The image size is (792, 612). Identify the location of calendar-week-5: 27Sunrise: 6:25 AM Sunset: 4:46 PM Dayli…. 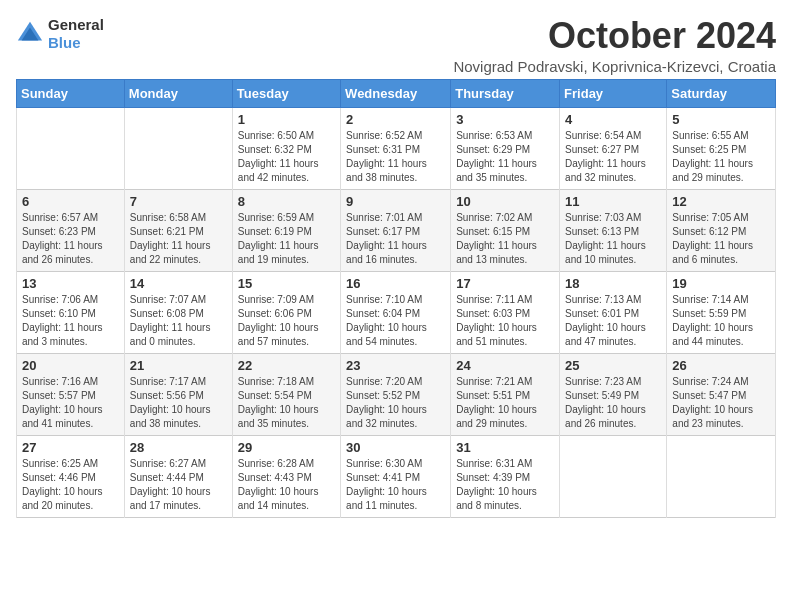
(396, 476).